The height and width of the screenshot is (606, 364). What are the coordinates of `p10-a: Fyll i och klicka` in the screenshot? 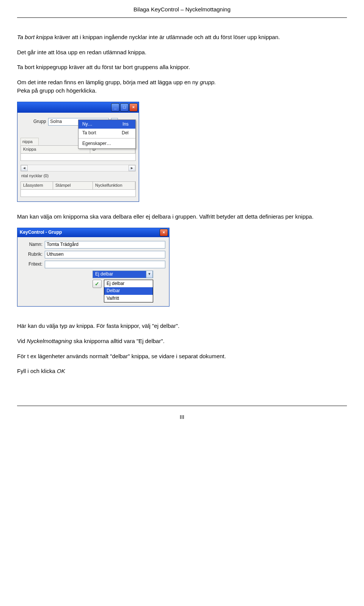 It's located at (37, 371).